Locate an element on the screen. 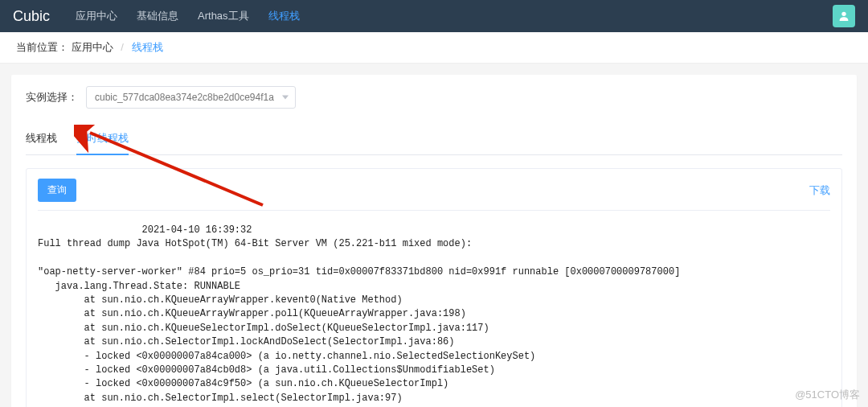 This screenshot has width=868, height=407. tab-realtime-thread-stack: 实时线程栈 is located at coordinates (103, 143).